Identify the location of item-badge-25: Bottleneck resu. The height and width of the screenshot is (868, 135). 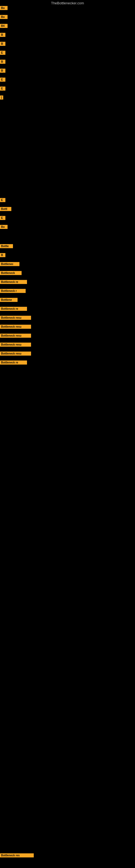
(15, 327).